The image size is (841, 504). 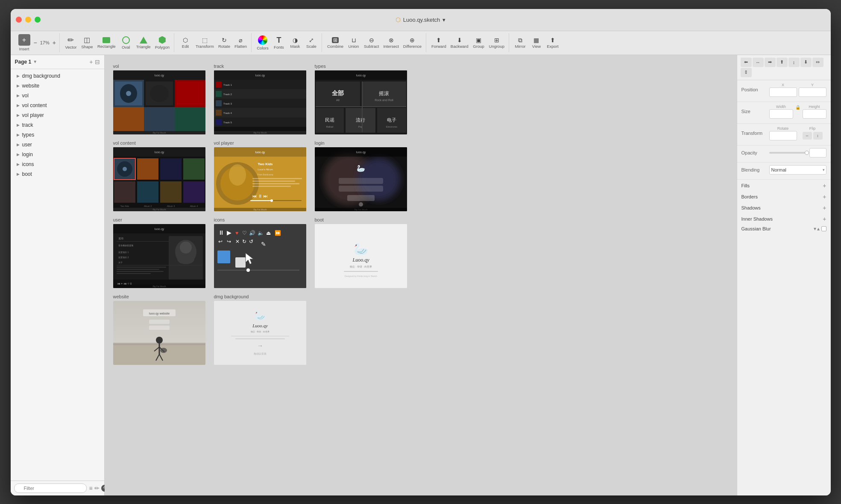 I want to click on align-top-button: ⬆, so click(x=782, y=62).